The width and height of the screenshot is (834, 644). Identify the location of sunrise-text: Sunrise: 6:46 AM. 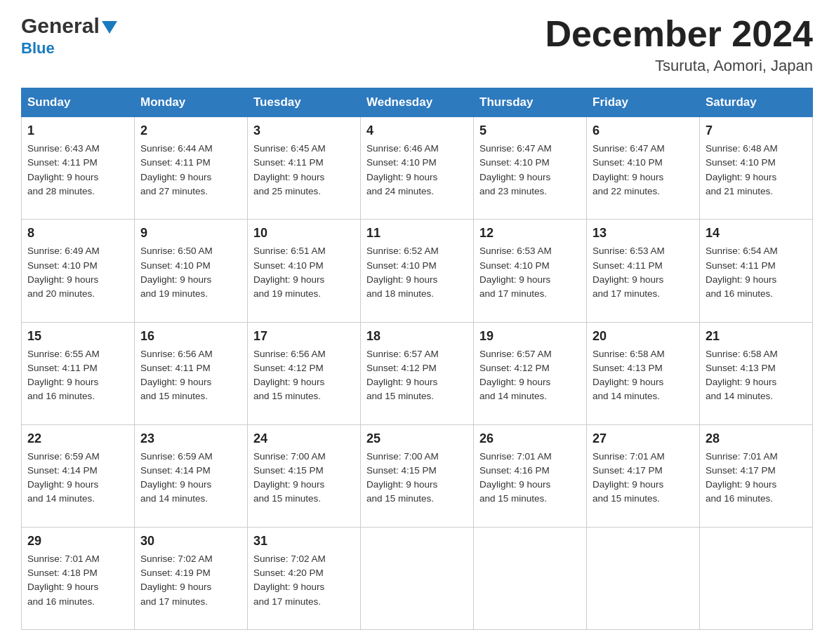
(403, 149).